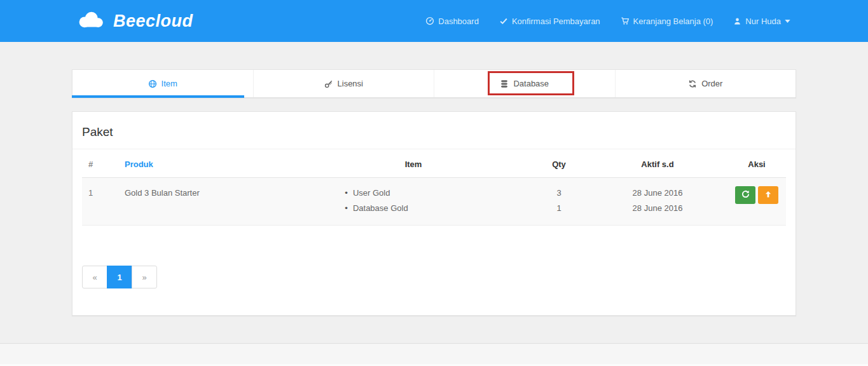  Describe the element at coordinates (559, 193) in the screenshot. I see `qty-value: 3` at that location.